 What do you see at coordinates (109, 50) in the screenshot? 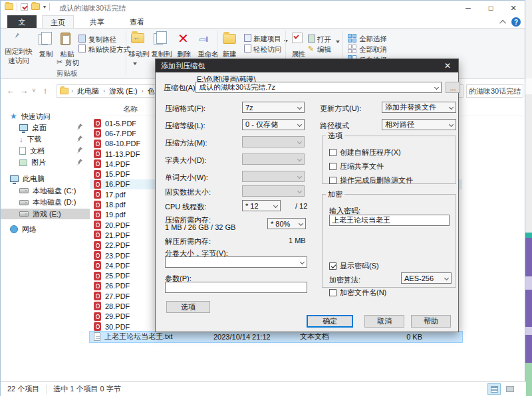
I see `paste-shortcut-button: 粘贴快捷方式` at bounding box center [109, 50].